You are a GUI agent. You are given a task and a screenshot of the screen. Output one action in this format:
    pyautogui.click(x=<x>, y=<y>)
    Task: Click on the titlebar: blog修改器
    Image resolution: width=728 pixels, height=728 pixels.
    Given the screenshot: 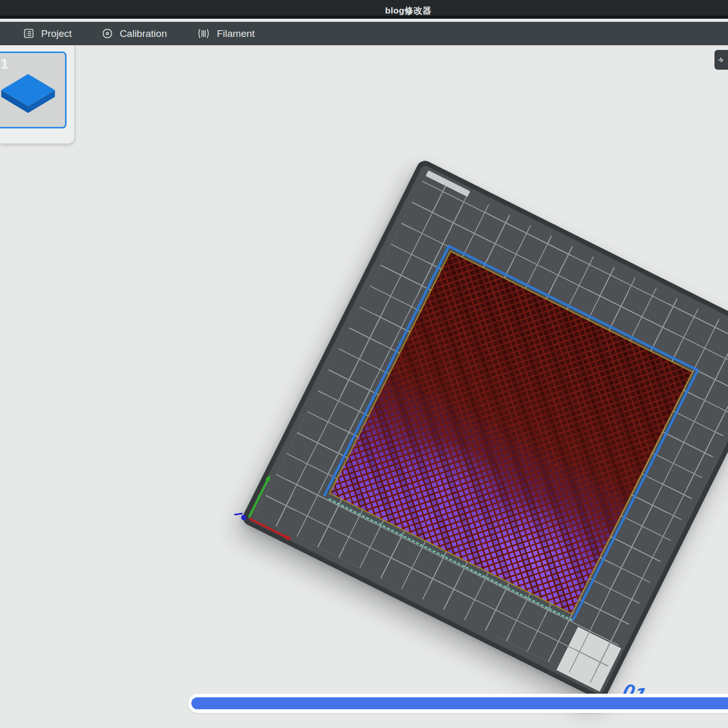 What is the action you would take?
    pyautogui.click(x=364, y=9)
    